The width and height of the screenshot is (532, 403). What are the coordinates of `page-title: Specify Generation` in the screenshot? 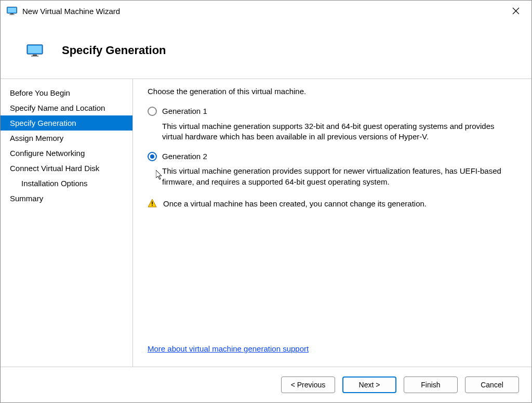 It's located at (114, 50).